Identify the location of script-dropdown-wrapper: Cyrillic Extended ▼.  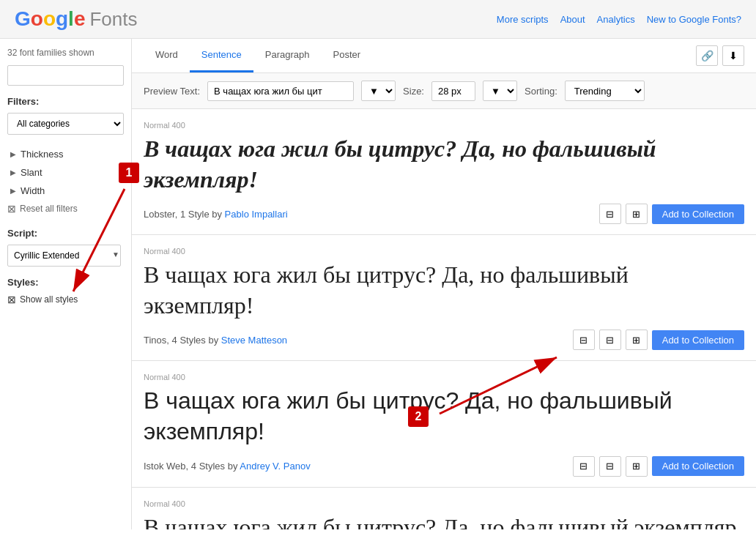
(66, 256).